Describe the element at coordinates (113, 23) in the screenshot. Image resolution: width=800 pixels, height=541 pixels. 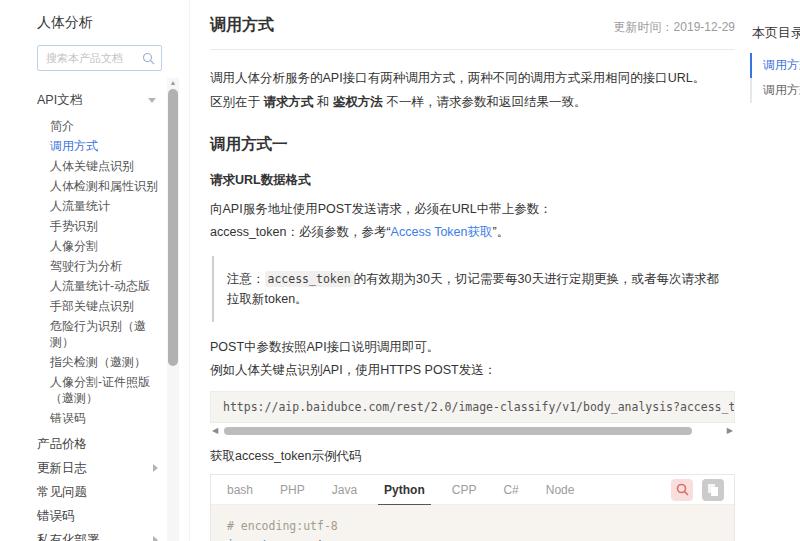
I see `product-title: 人体分析` at that location.